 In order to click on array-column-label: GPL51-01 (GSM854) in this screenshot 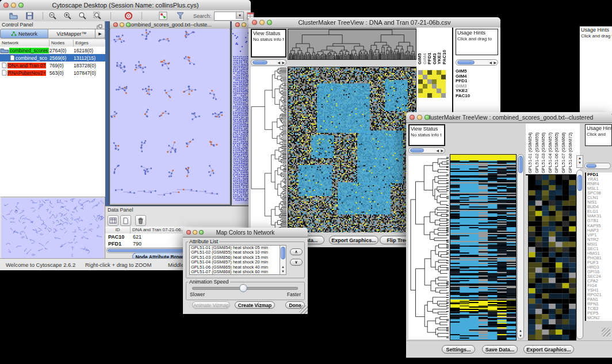, I will do `click(530, 148)`.